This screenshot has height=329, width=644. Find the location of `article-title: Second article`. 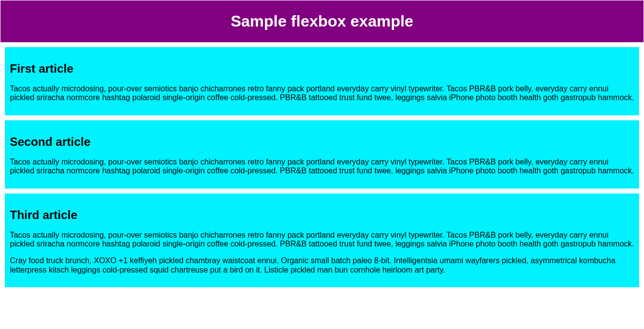

article-title: Second article is located at coordinates (322, 142).